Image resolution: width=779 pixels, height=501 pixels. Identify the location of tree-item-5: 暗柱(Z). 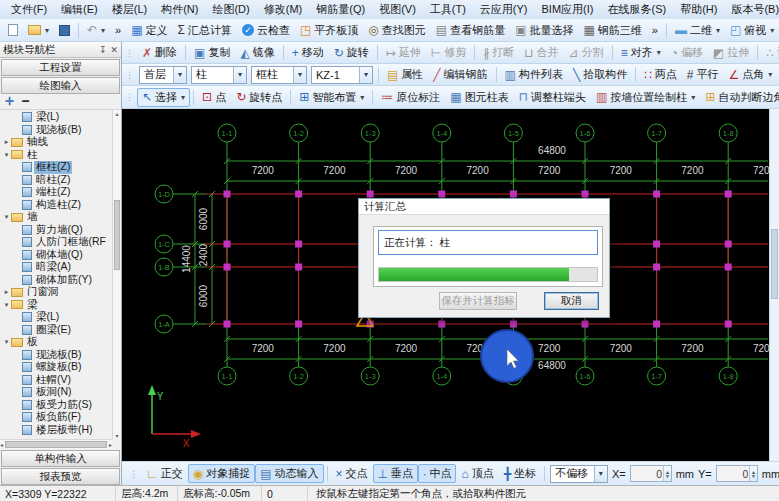
(57, 180).